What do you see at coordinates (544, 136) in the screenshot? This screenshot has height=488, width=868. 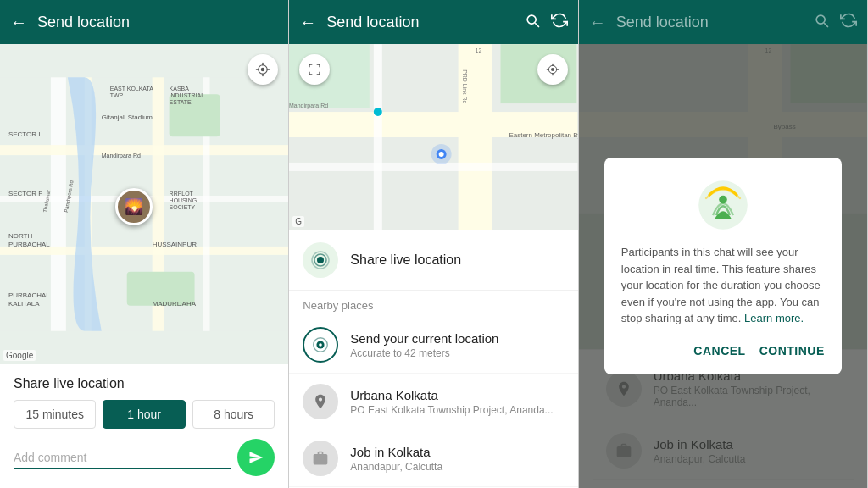 I see `svg-text: Eastern Metropolitan Bypass` at bounding box center [544, 136].